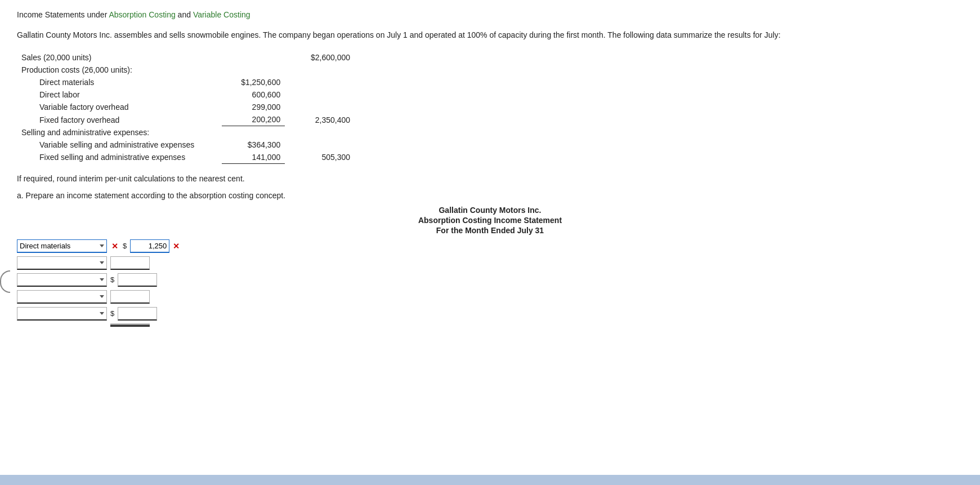  I want to click on form-row-1: Direct materials ✕ $ ✕, so click(135, 246).